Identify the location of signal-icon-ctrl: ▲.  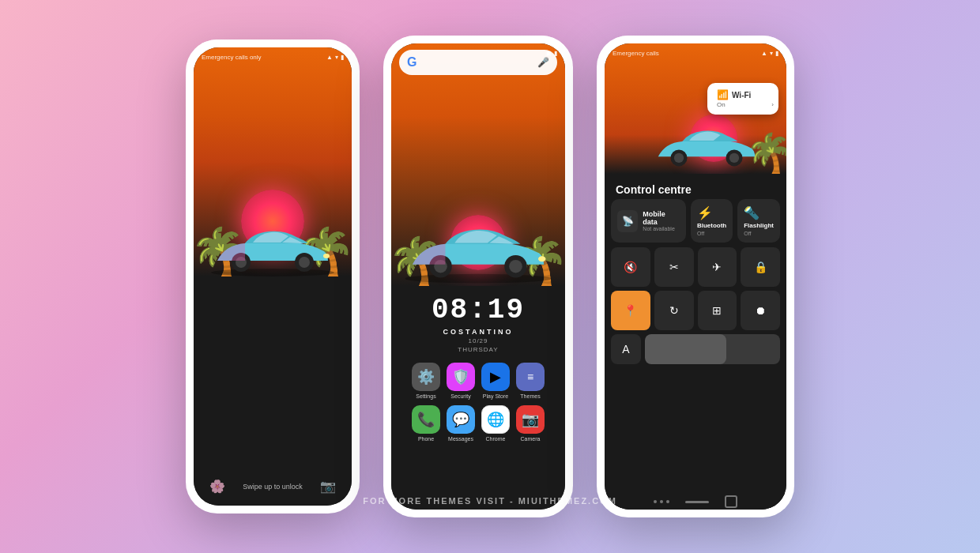
(764, 54).